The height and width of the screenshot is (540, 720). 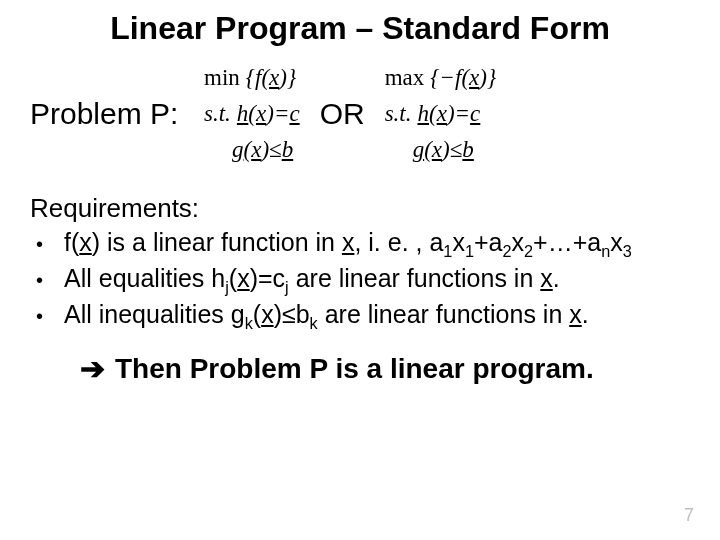 I want to click on min-formulation: min {f(x)} s.t. h(x)=c g(x)≤b, so click(x=252, y=114).